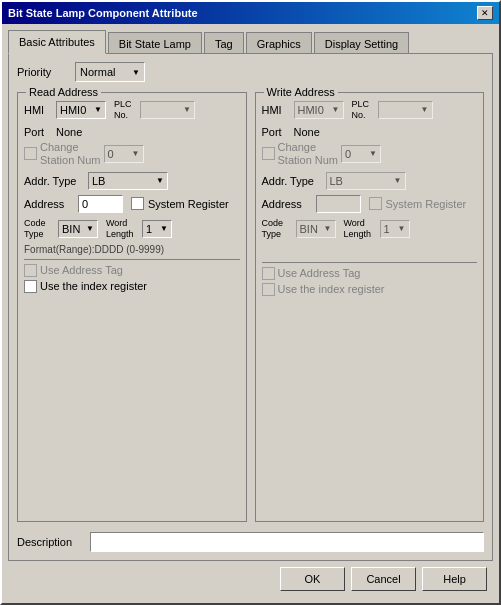 This screenshot has width=501, height=605. What do you see at coordinates (370, 290) in the screenshot?
I see `write-use-index-row: Use the index register` at bounding box center [370, 290].